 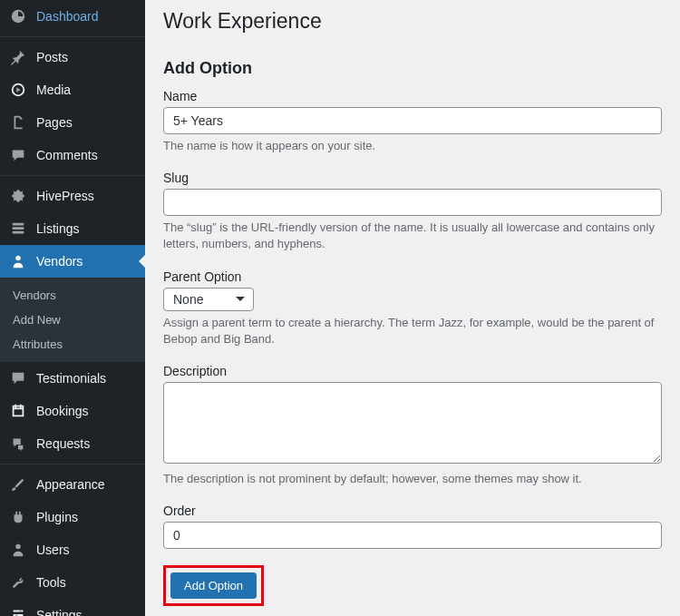 I want to click on sidebar-label: Posts, so click(x=53, y=57).